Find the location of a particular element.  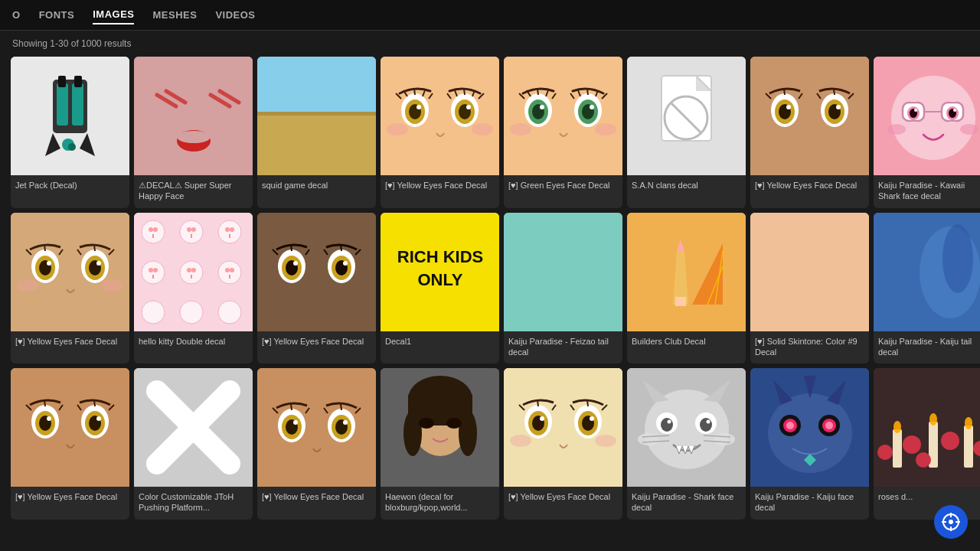

card-label-22: Kaiju Paradise - Shark face decal is located at coordinates (686, 504).